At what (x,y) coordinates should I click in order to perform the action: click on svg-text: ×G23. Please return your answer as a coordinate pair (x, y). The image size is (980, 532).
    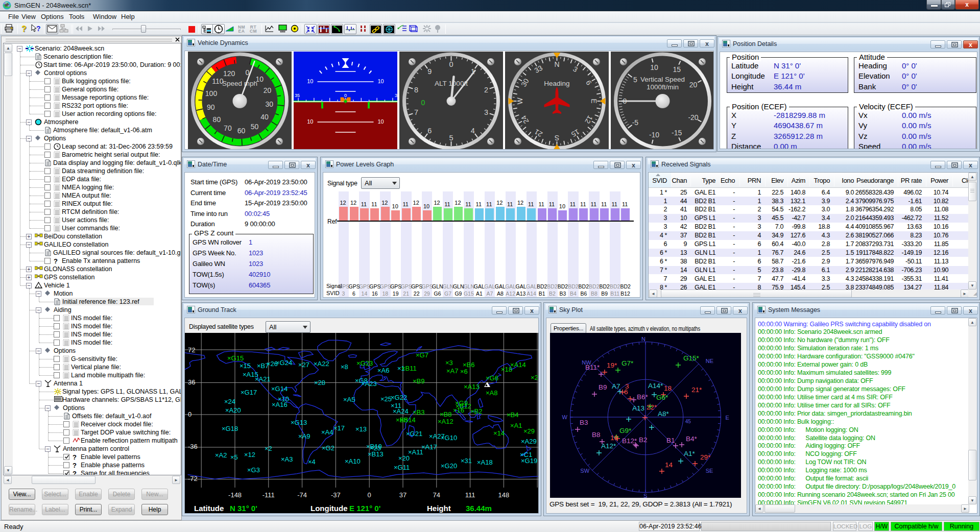
    Looking at the image, I should click on (365, 364).